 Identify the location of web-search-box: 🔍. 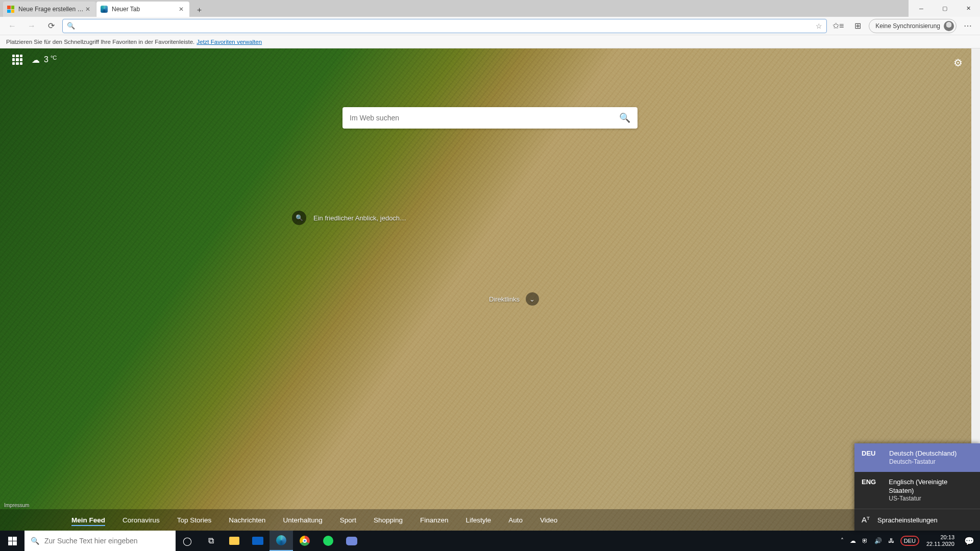
(490, 118).